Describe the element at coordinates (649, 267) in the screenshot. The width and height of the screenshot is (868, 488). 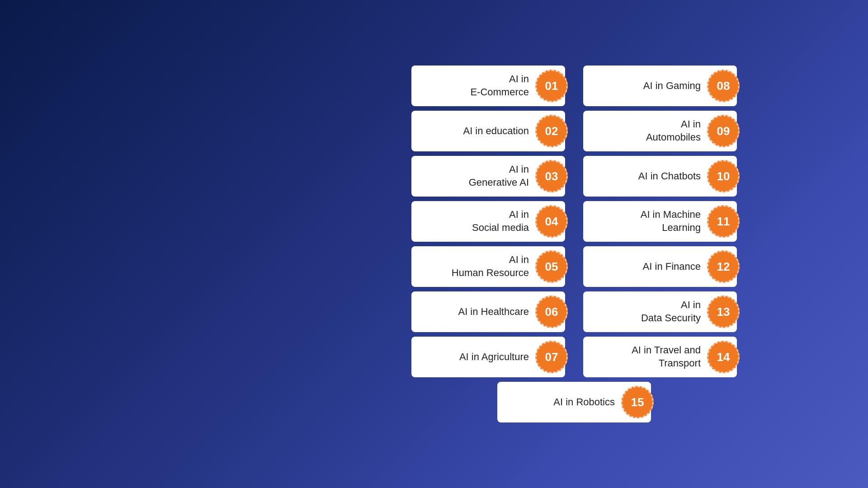
I see `item-label: AI in Finance` at that location.